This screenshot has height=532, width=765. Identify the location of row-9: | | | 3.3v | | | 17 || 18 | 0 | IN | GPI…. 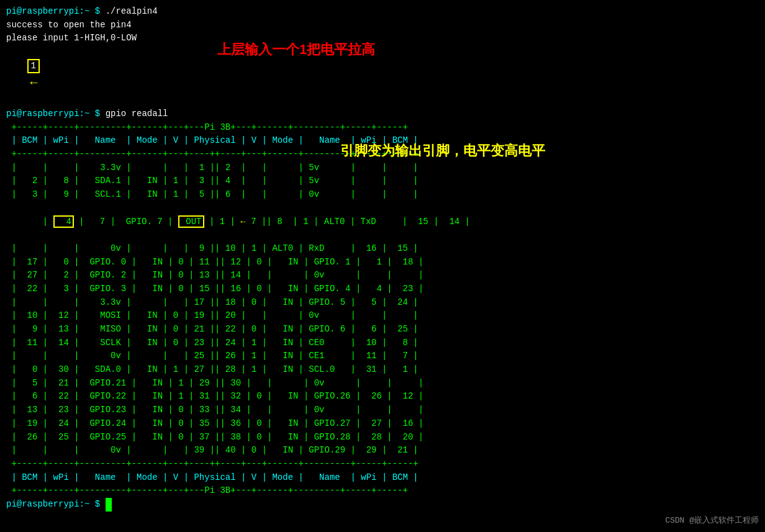
(382, 303).